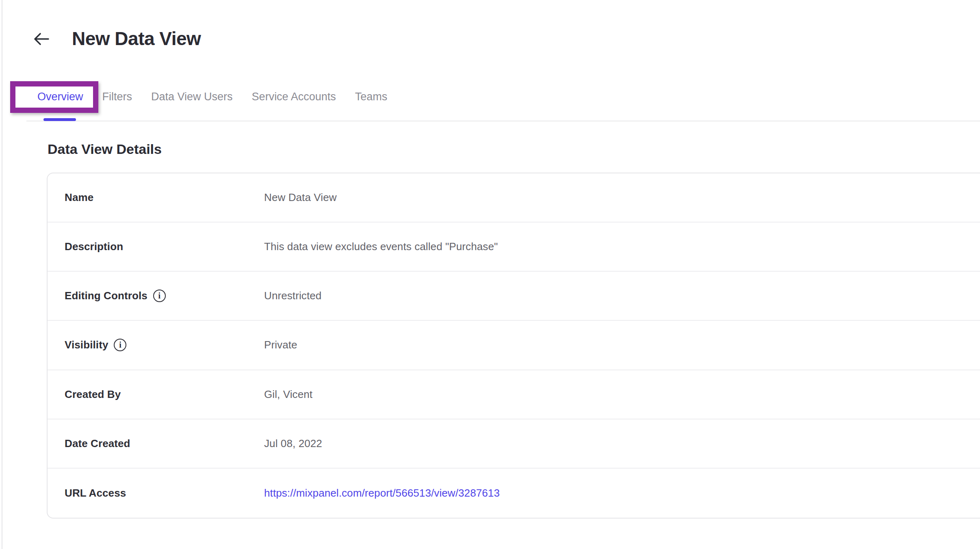 The image size is (980, 549). I want to click on row-value-name: New Data View, so click(301, 197).